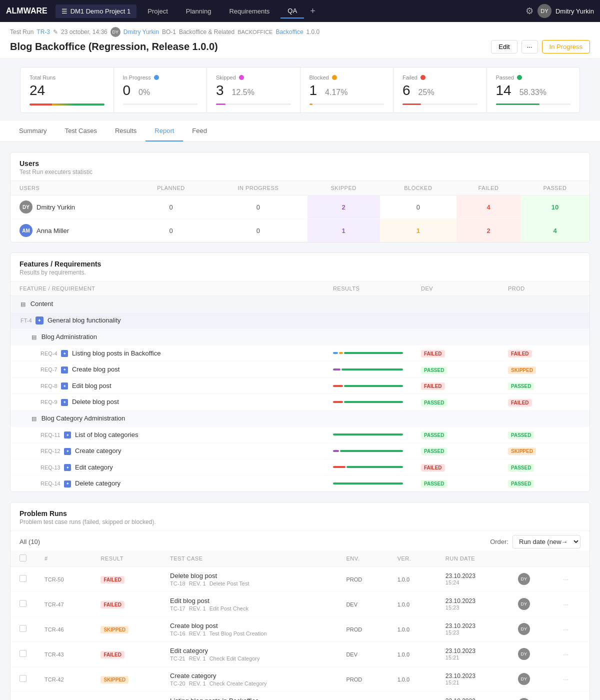  Describe the element at coordinates (300, 164) in the screenshot. I see `users-section-title: Users` at that location.